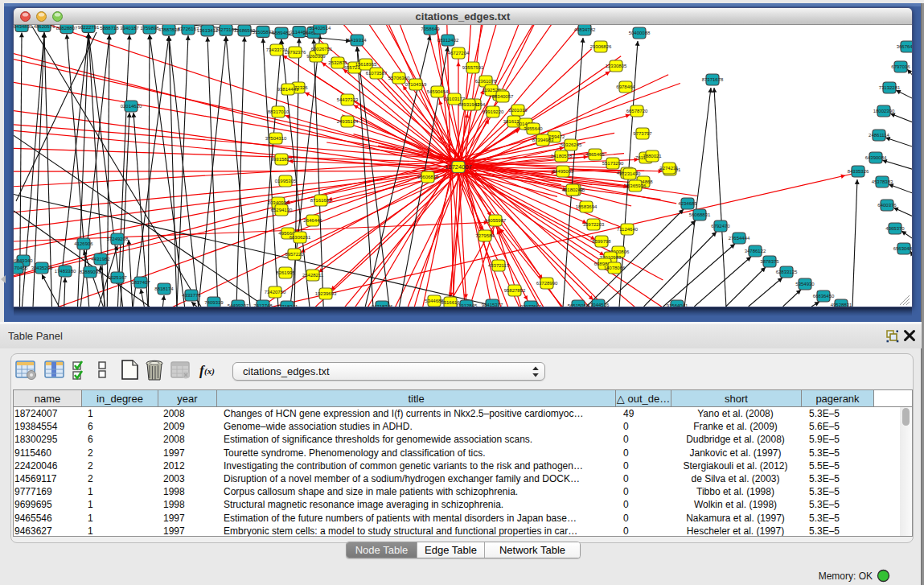  What do you see at coordinates (585, 30) in the screenshot?
I see `svg-text: 44834782` at bounding box center [585, 30].